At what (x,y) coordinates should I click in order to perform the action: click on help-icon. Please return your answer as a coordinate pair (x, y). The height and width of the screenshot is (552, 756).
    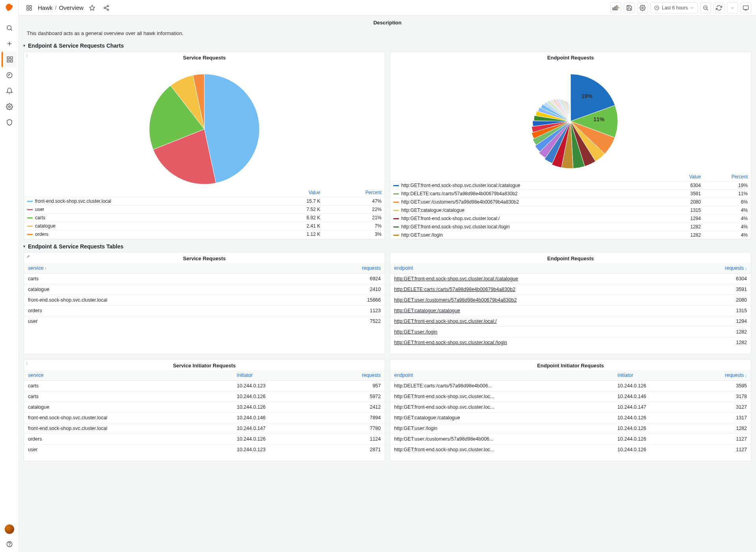
    Looking at the image, I should click on (9, 544).